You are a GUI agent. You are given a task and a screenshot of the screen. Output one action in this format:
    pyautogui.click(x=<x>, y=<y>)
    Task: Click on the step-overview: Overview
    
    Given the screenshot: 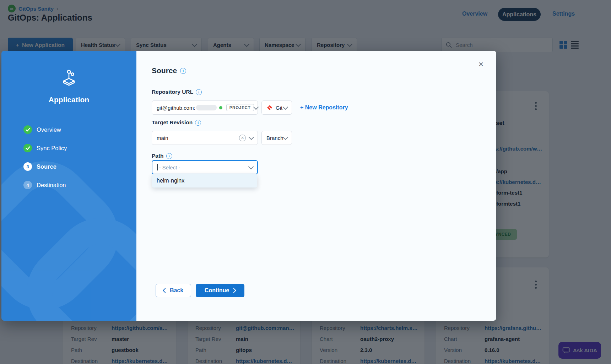 What is the action you would take?
    pyautogui.click(x=45, y=130)
    